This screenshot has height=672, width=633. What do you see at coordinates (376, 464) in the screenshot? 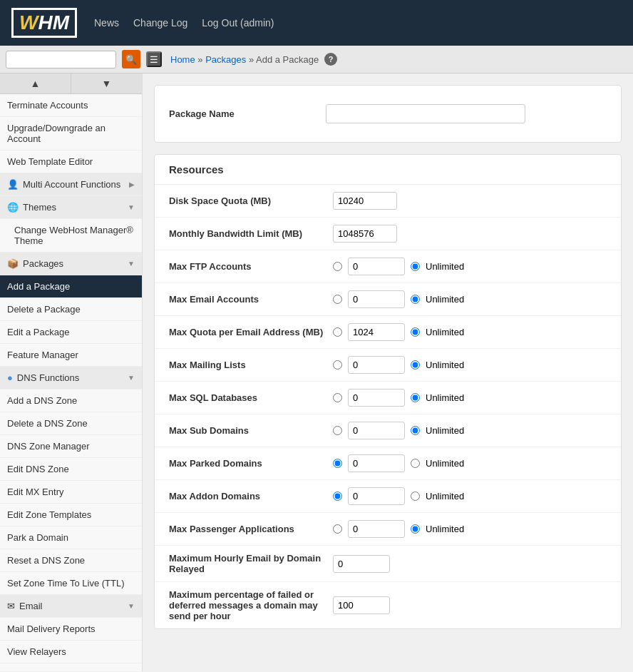
I see `parked-value-input` at bounding box center [376, 464].